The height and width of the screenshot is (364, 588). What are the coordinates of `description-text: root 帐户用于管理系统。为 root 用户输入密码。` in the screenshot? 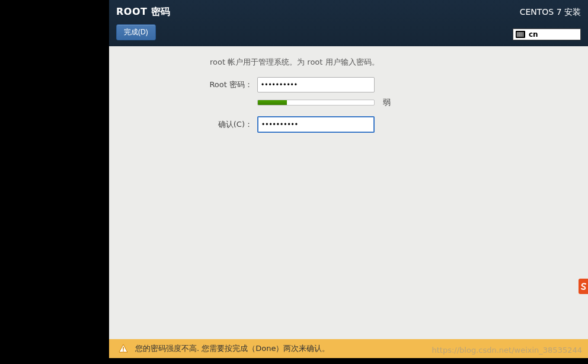 It's located at (349, 62).